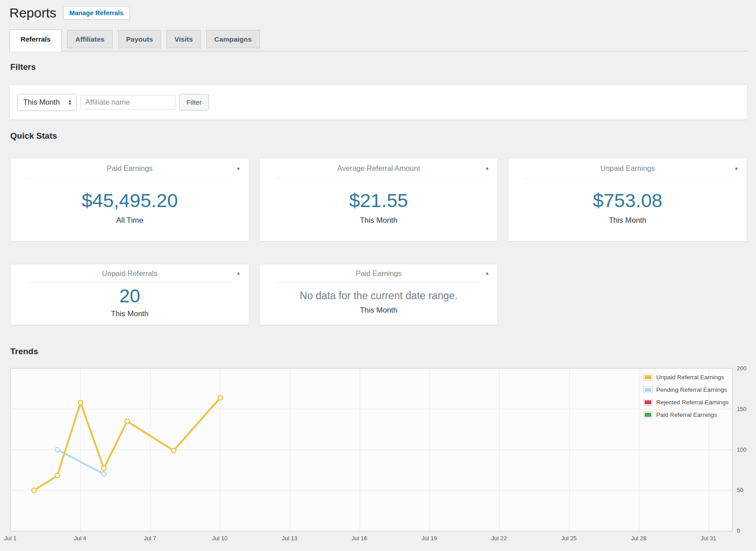  What do you see at coordinates (628, 168) in the screenshot?
I see `stat-card-header: Unpaid Earnings▲` at bounding box center [628, 168].